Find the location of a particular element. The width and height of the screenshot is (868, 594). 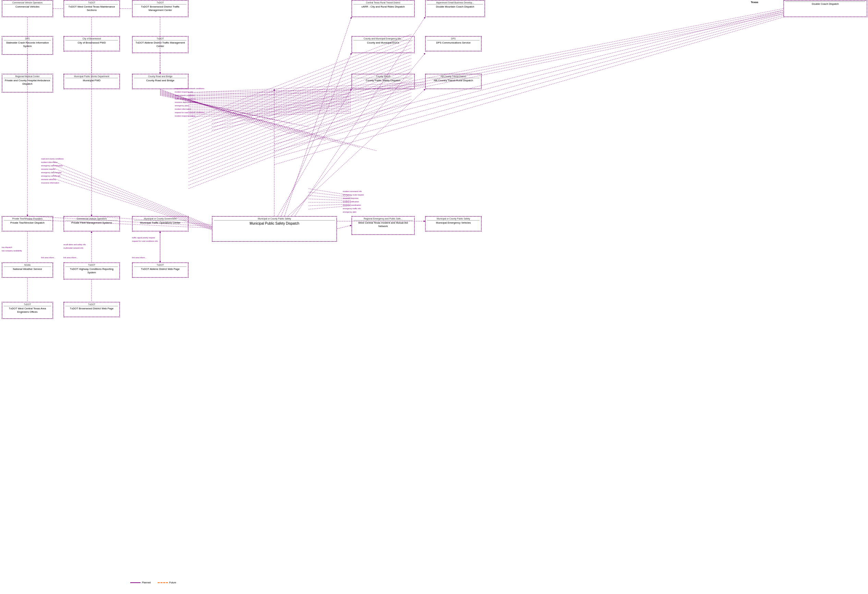

node-txdot-brownwood-traffic: TxDOT TxDOT Brownwood District Traffic M… is located at coordinates (160, 9).